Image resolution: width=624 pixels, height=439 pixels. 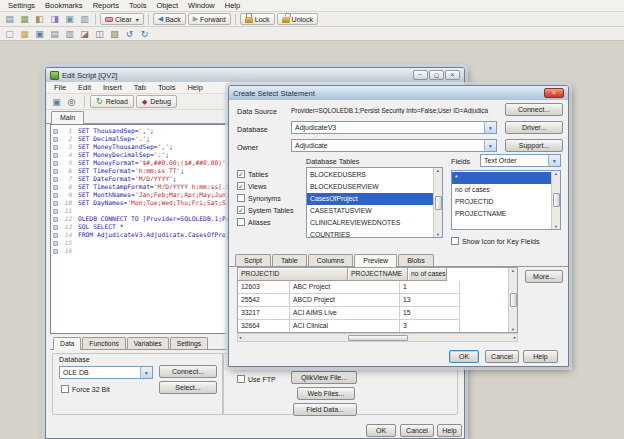 I want to click on filter-checkbox: Synonyms, so click(x=259, y=198).